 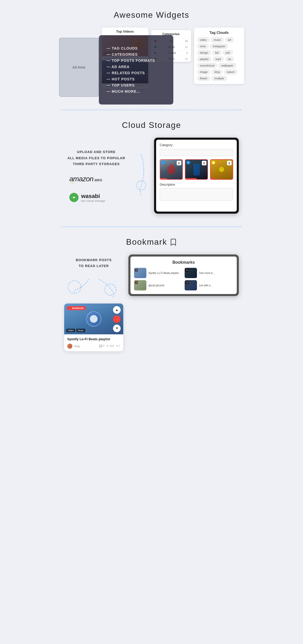 What do you see at coordinates (156, 286) in the screenshot?
I see `bm-label-3: gfycat gif post` at bounding box center [156, 286].